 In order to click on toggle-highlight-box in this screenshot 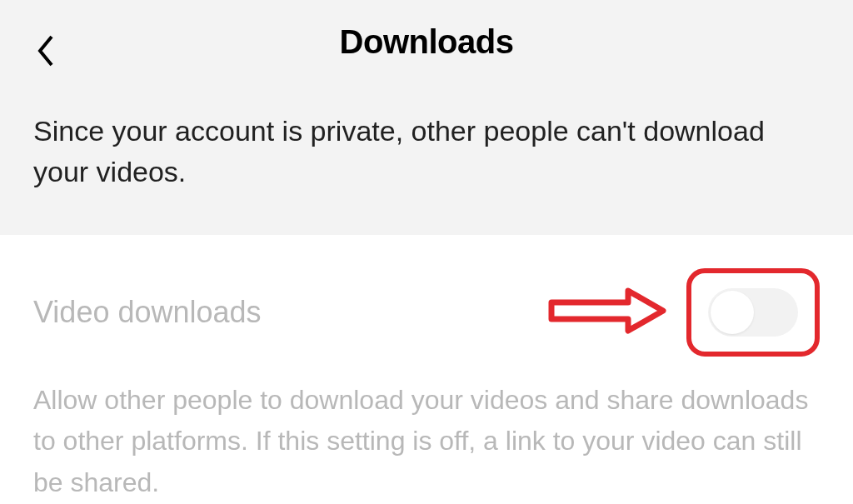, I will do `click(753, 312)`.